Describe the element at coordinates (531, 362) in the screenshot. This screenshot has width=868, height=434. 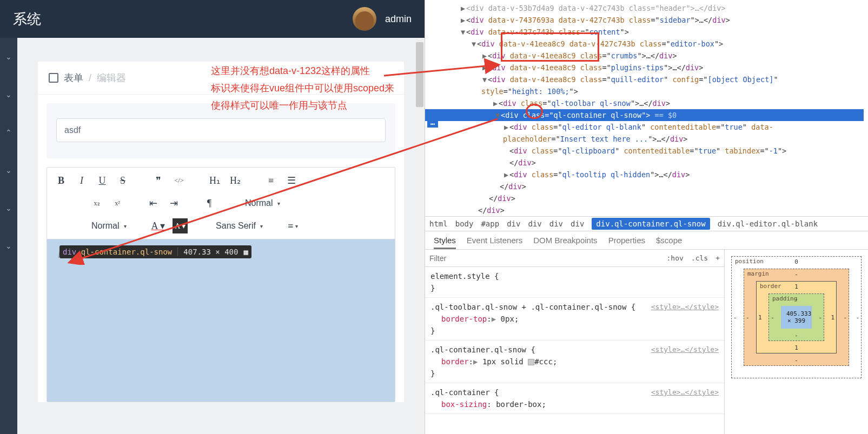
I see `color-swatch` at that location.